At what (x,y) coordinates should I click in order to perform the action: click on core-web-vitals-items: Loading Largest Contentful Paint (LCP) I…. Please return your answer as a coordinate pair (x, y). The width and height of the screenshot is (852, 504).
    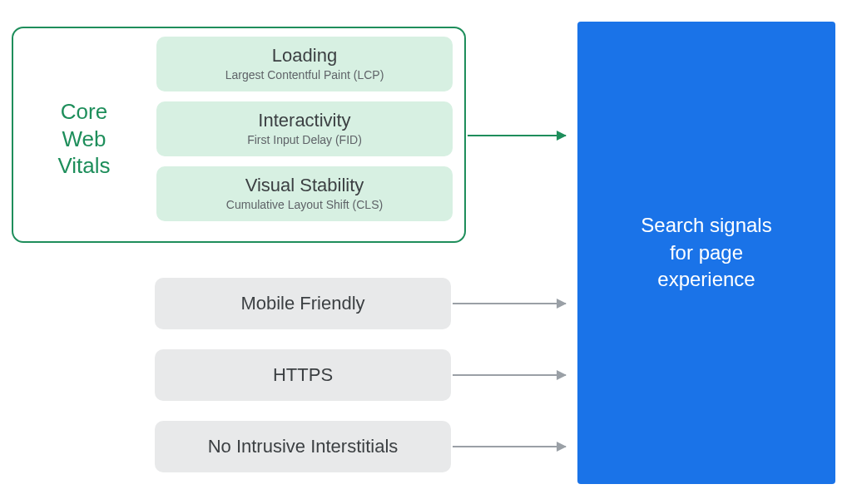
    Looking at the image, I should click on (305, 129).